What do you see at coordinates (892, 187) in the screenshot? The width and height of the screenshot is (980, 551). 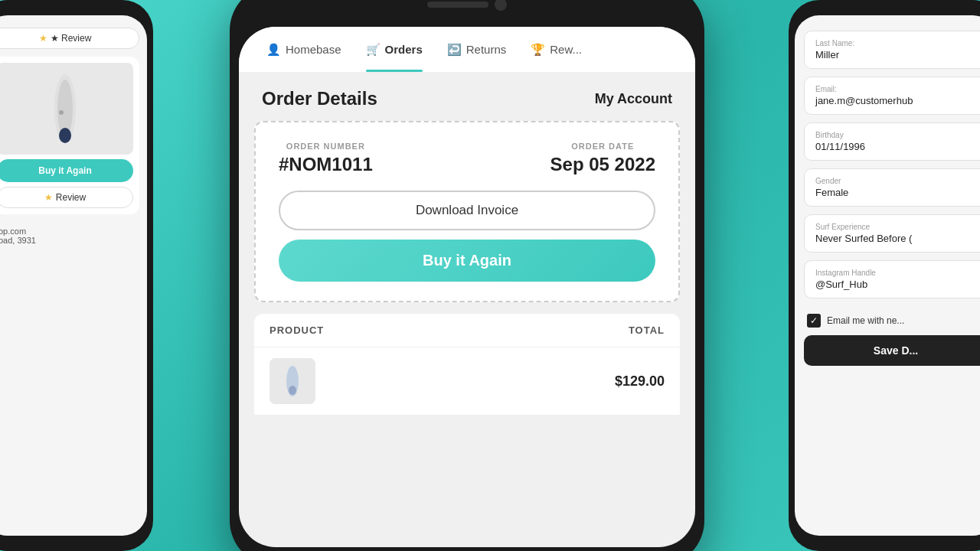 I see `form-field-gender: Gender Female` at bounding box center [892, 187].